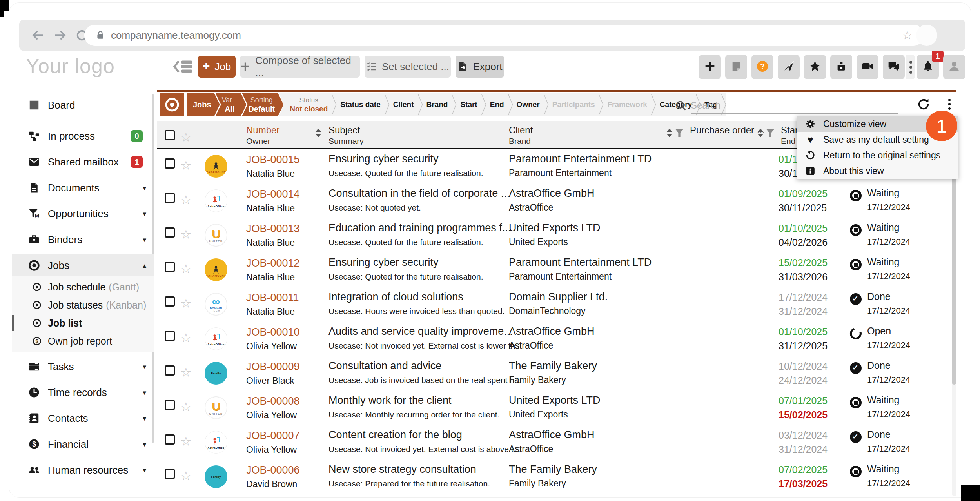 Image resolution: width=980 pixels, height=501 pixels. What do you see at coordinates (172, 105) in the screenshot?
I see `jobs-module-icon` at bounding box center [172, 105].